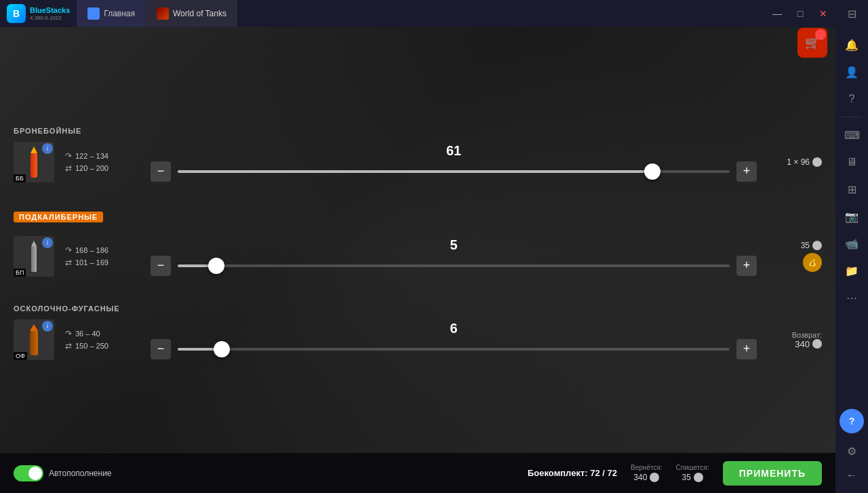  What do you see at coordinates (852, 135) in the screenshot?
I see `sidebar-keyboard-icon: ⌨` at bounding box center [852, 135].